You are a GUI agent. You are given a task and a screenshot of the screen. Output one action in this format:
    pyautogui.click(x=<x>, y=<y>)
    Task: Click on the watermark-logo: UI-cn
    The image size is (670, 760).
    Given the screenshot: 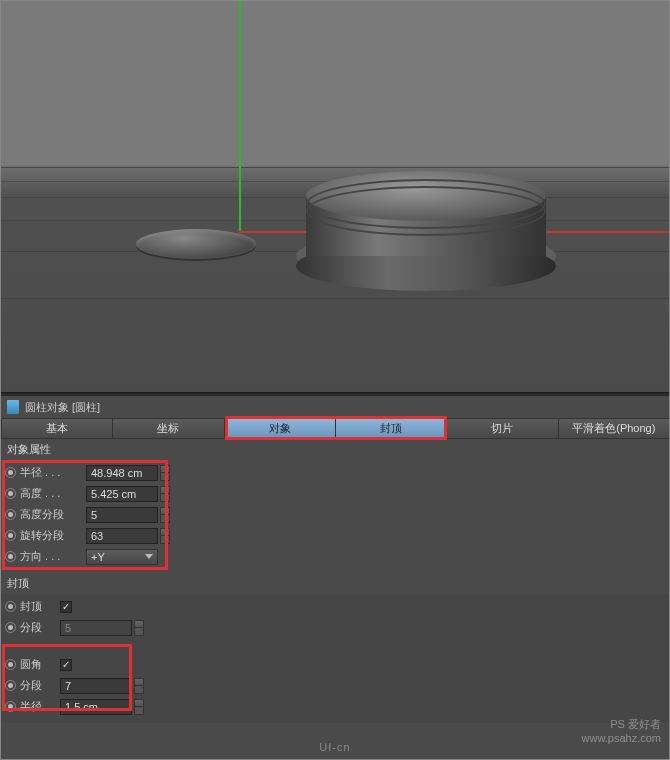 What is the action you would take?
    pyautogui.click(x=334, y=747)
    